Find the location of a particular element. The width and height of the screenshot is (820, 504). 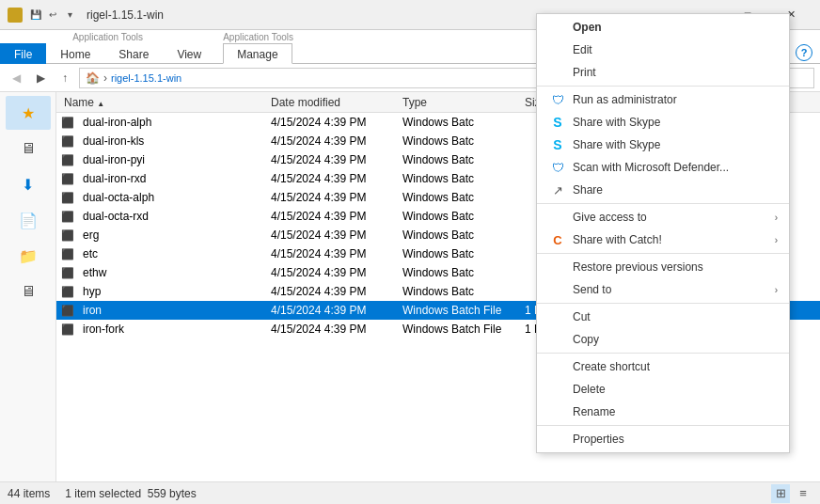

file-name-cell: ⬛dual-octa-alph is located at coordinates (164, 197).